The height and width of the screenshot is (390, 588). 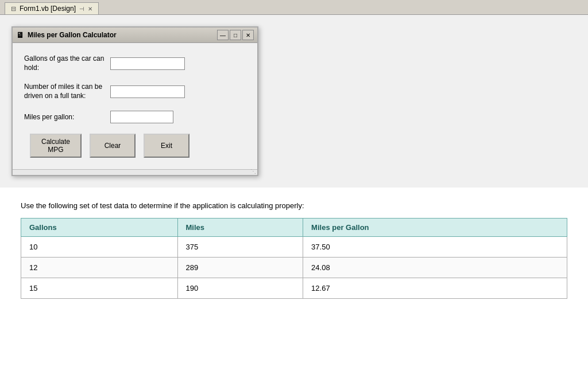 What do you see at coordinates (56, 146) in the screenshot?
I see `calculate-mpg-button: Calculate MPG` at bounding box center [56, 146].